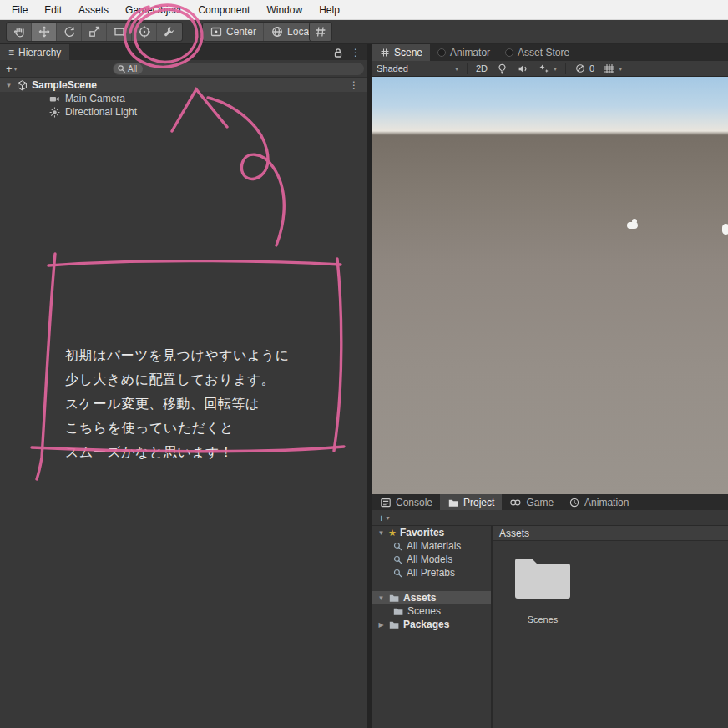 This screenshot has height=728, width=728. What do you see at coordinates (184, 112) in the screenshot?
I see `hierarchy-item-directional-light: Directional Light` at bounding box center [184, 112].